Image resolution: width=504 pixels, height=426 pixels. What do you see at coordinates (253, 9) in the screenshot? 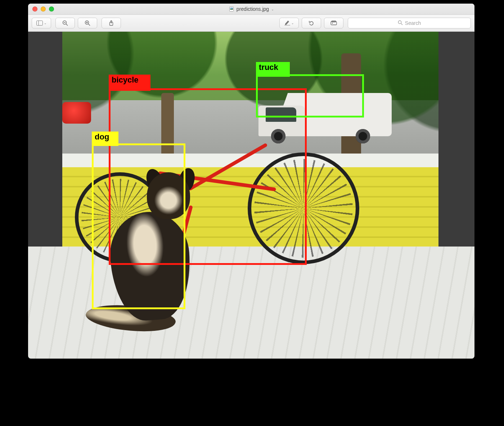
I see `window-title-text: predictions.jpg` at bounding box center [253, 9].